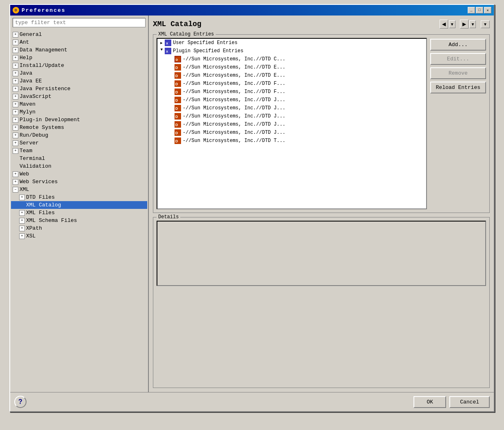 The image size is (504, 430). What do you see at coordinates (252, 401) in the screenshot?
I see `bottom-bar: ? OK Cancel` at bounding box center [252, 401].